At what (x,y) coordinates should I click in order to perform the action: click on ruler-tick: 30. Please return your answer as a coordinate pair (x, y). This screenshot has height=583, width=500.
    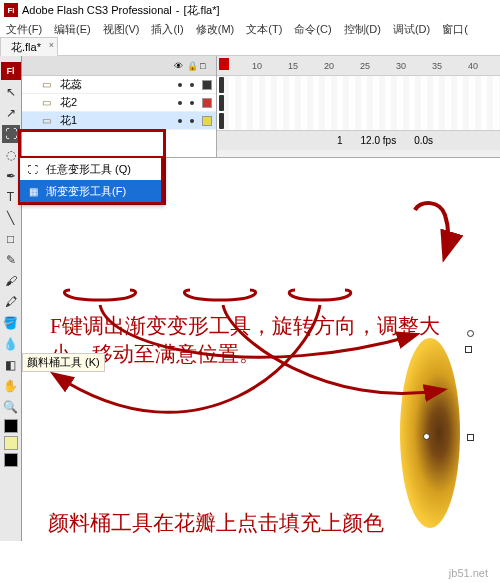
    Looking at the image, I should click on (401, 66).